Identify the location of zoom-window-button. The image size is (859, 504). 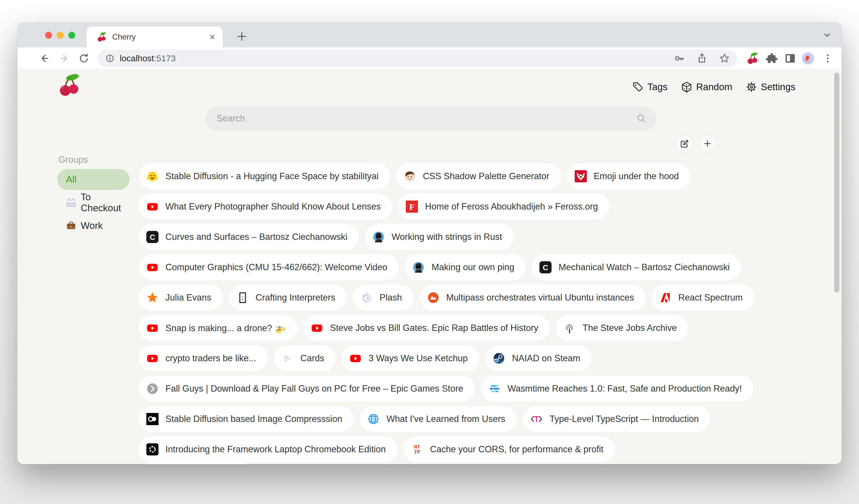
(72, 35).